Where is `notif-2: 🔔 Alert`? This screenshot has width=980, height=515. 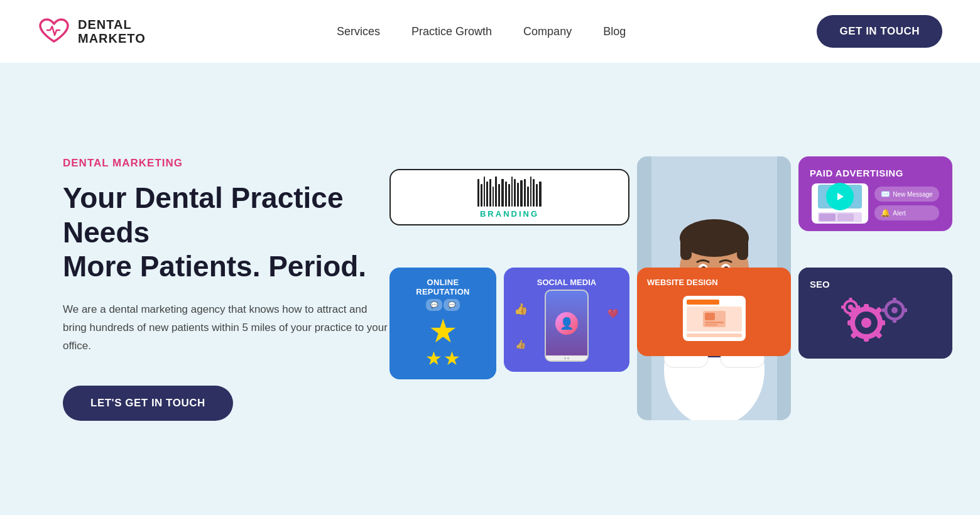
notif-2: 🔔 Alert is located at coordinates (906, 213).